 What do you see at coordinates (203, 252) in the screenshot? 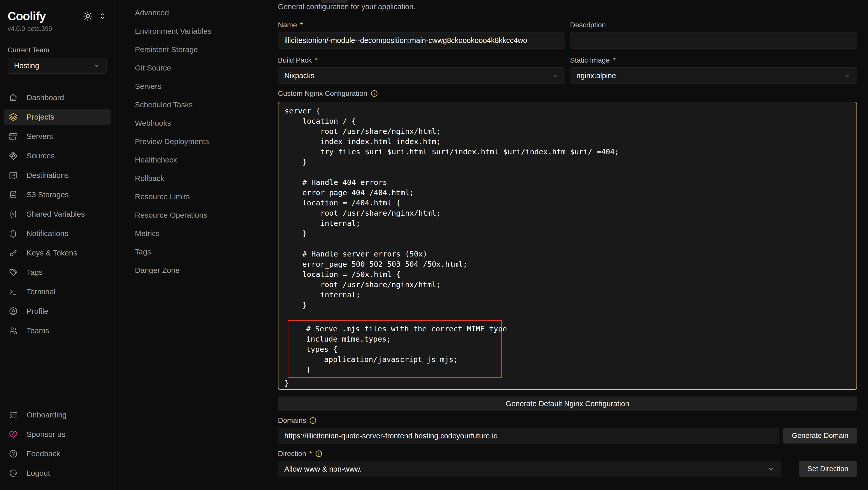
I see `subnav-item-tags: Tags` at bounding box center [203, 252].